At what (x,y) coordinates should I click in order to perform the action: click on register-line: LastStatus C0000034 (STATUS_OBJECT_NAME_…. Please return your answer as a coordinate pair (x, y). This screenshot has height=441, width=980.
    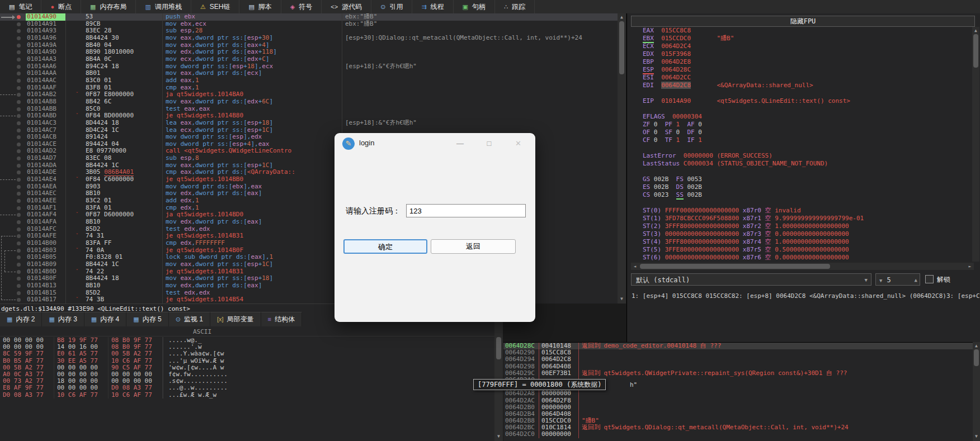
    Looking at the image, I should click on (805, 164).